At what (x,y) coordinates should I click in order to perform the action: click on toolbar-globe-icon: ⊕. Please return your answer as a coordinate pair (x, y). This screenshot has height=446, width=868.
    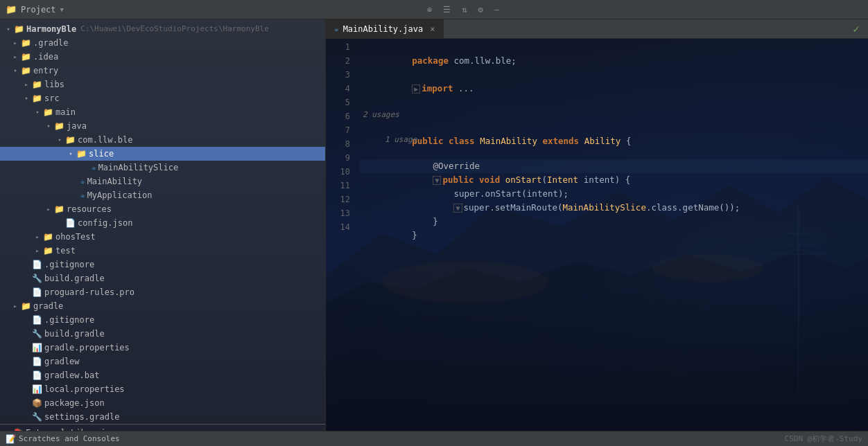
    Looking at the image, I should click on (430, 10).